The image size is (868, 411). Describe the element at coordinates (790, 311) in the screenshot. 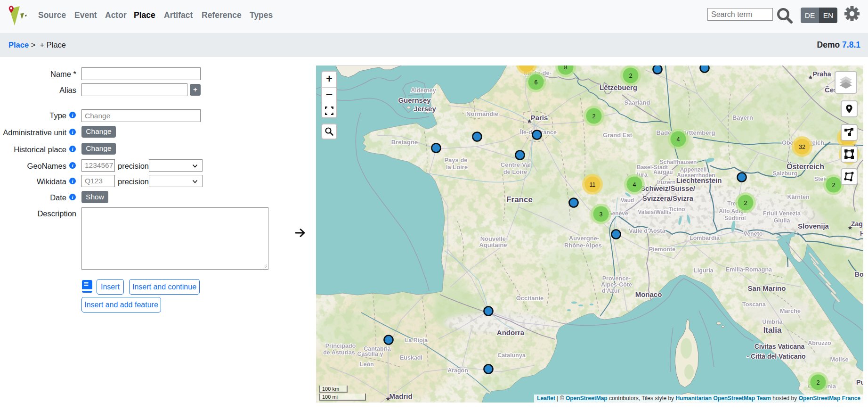

I see `svg-text: Marche` at that location.